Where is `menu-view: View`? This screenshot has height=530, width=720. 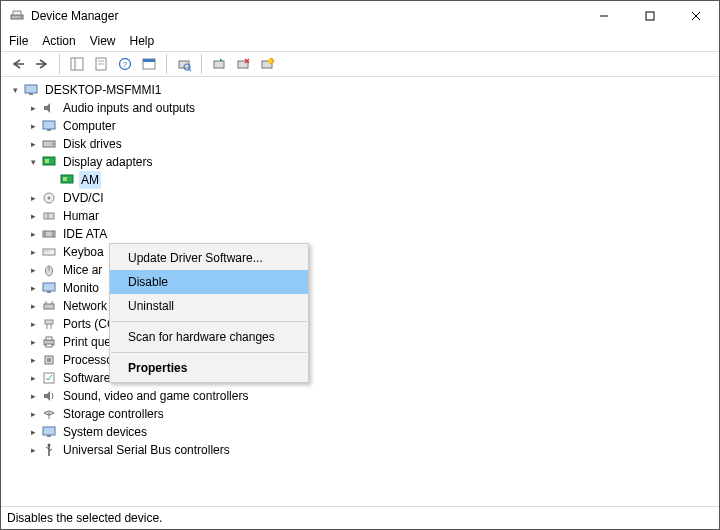
menu-view: View is located at coordinates (103, 41).